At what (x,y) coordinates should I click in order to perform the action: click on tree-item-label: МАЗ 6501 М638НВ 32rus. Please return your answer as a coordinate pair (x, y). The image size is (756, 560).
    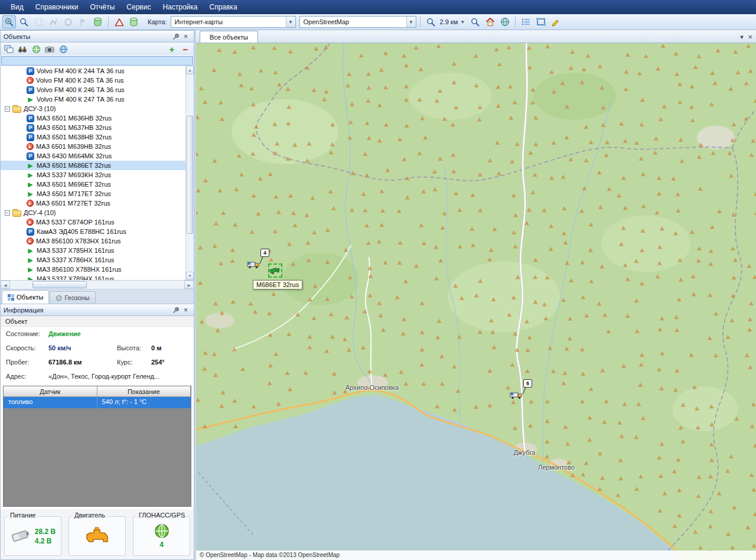
    Looking at the image, I should click on (74, 137).